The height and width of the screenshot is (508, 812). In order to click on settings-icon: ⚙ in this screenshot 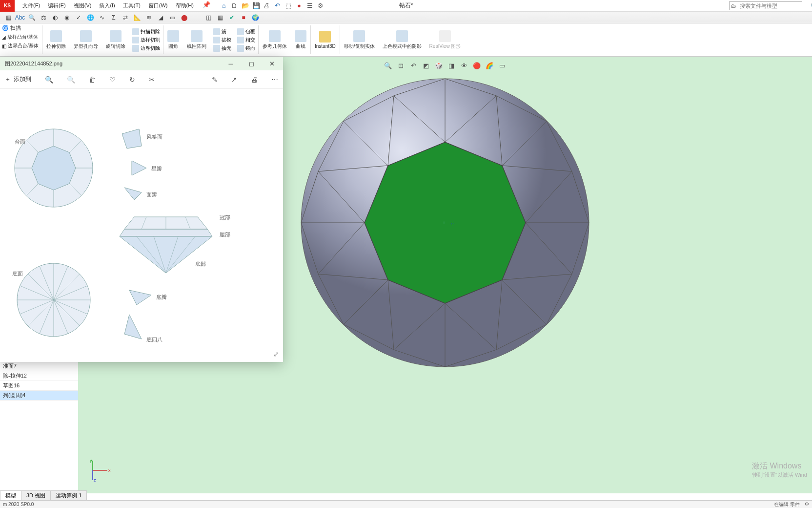, I will do `click(321, 6)`.